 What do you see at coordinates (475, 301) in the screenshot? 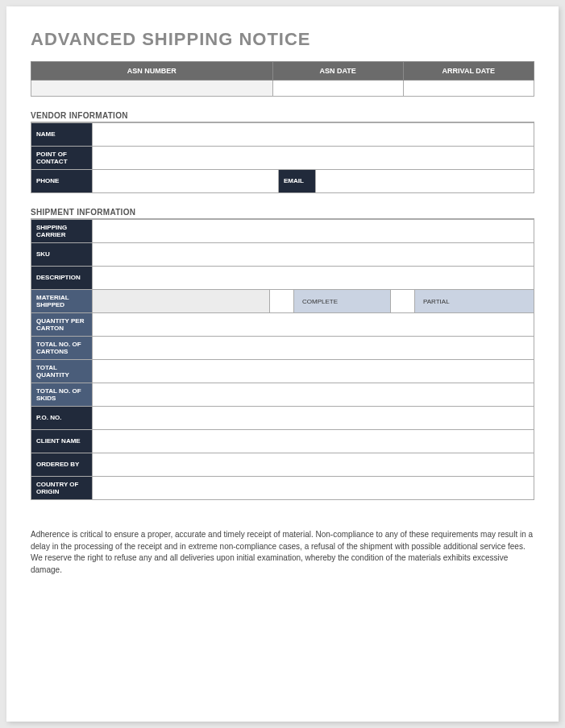
I see `partial-label: PARTIAL` at bounding box center [475, 301].